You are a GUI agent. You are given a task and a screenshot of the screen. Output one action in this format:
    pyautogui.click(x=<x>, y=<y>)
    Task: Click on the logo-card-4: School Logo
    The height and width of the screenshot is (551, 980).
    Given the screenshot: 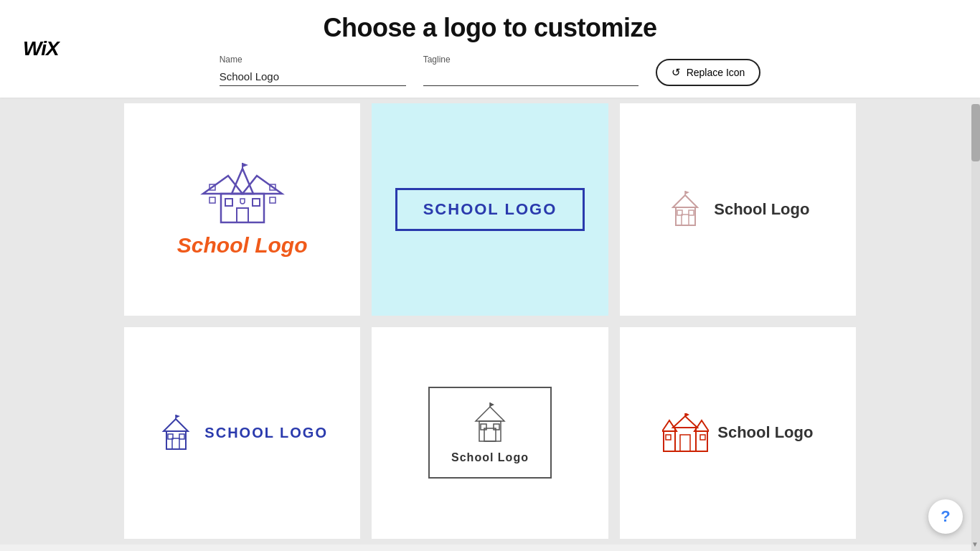 What is the action you would take?
    pyautogui.click(x=242, y=433)
    